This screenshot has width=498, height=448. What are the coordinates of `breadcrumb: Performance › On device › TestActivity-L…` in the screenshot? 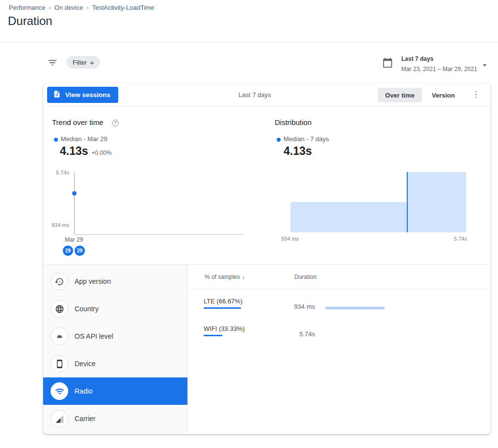 It's located at (81, 8).